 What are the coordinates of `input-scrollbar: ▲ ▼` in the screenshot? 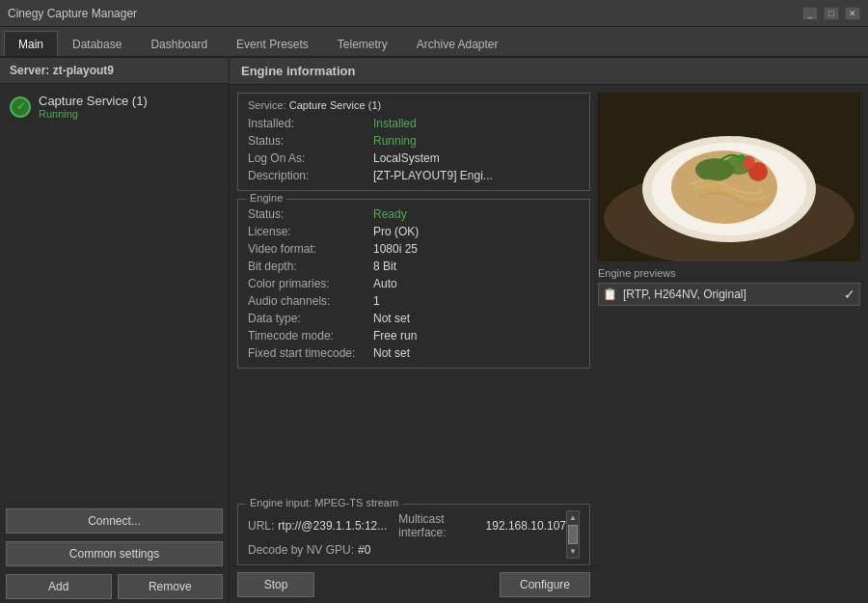 It's located at (573, 534).